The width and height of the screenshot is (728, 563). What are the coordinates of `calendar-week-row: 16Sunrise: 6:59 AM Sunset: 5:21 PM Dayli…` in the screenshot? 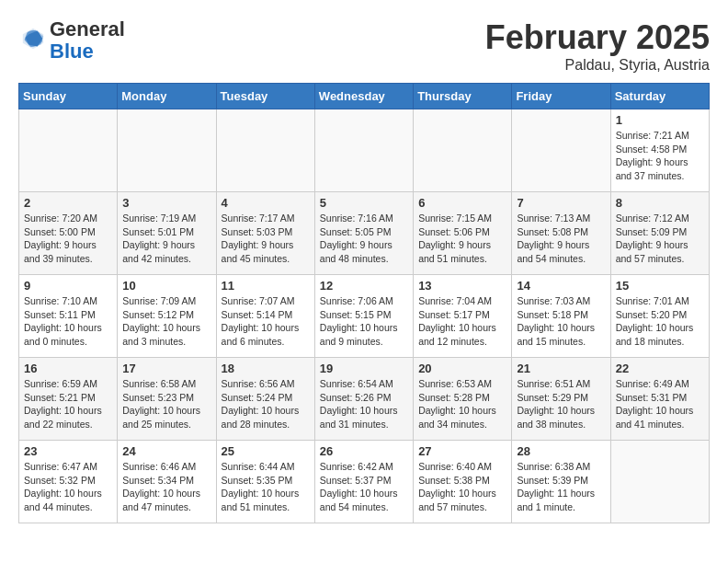 It's located at (364, 399).